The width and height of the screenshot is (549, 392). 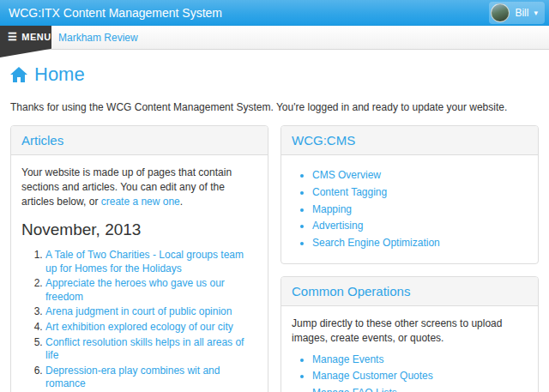 What do you see at coordinates (372, 376) in the screenshot?
I see `operation-link-item-link: Manage Customer Quotes` at bounding box center [372, 376].